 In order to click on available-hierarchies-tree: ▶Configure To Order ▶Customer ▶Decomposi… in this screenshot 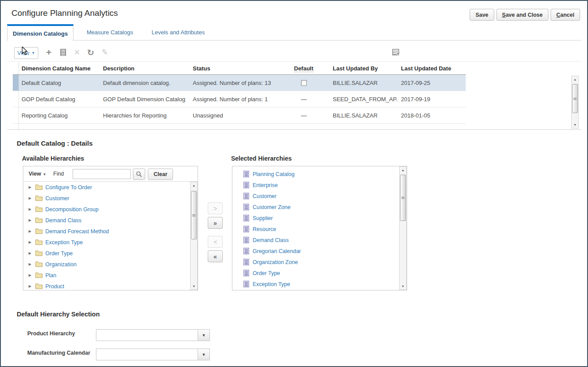, I will do `click(107, 236)`.